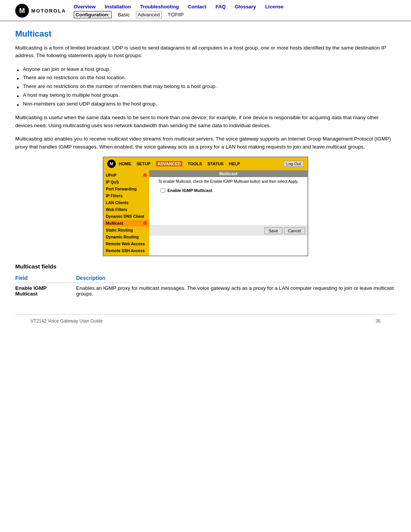 This screenshot has width=411, height=532. Describe the element at coordinates (206, 11) in the screenshot. I see `top-navigation: M MOTOROLA Overview Installation Trouble…` at that location.